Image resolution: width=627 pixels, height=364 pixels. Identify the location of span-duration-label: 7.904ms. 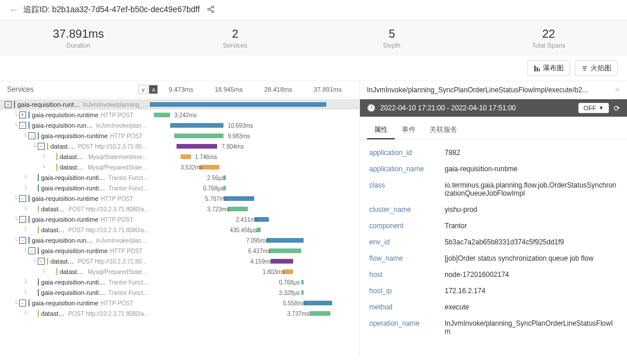
(233, 146).